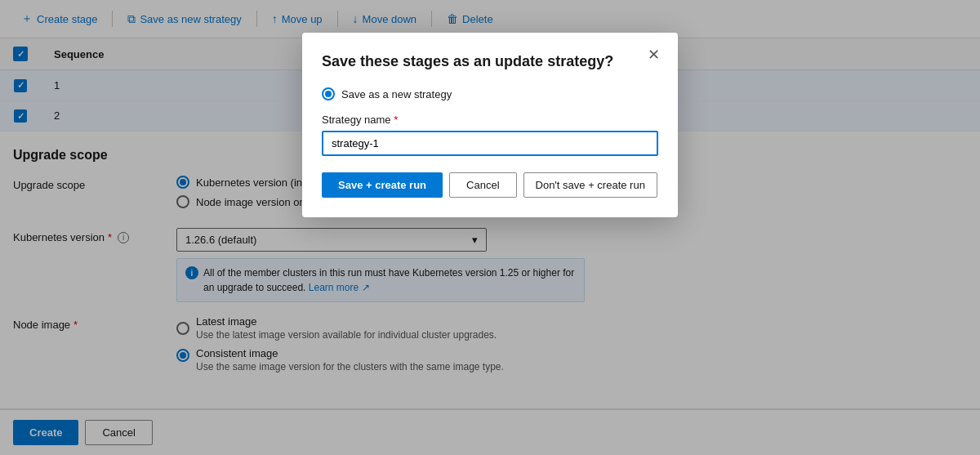 The image size is (980, 455). Describe the element at coordinates (490, 185) in the screenshot. I see `modal-actions: Save + create run Cancel Don't save + cr…` at that location.